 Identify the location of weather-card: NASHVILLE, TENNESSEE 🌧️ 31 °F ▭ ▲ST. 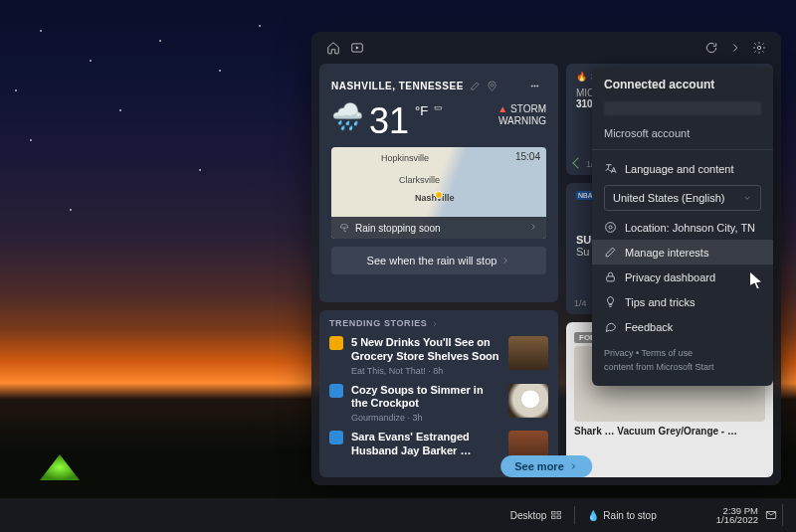
(439, 183).